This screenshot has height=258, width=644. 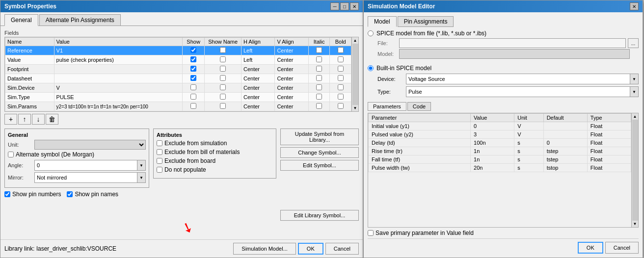 I want to click on params-row: Initial value (y1) 0 V Float, so click(x=500, y=127).